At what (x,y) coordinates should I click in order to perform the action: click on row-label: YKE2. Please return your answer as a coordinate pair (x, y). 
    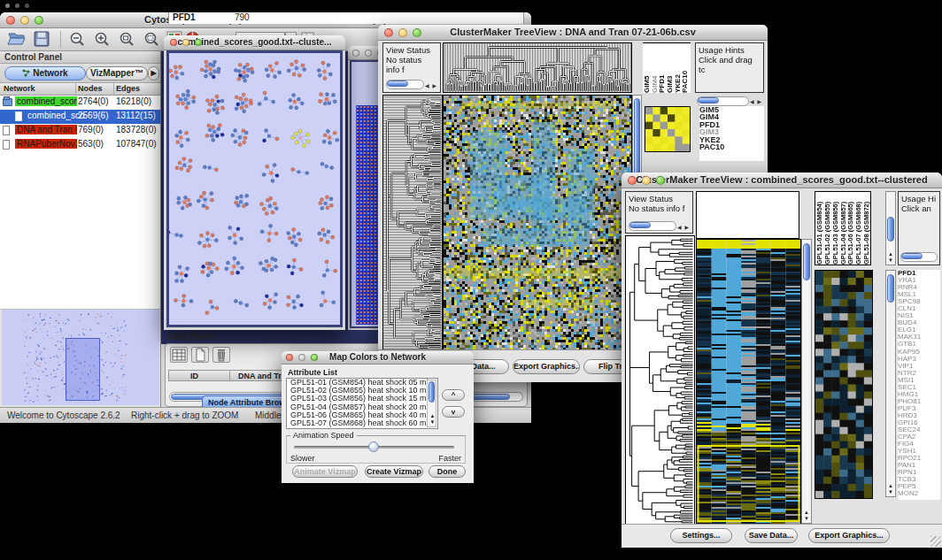
    Looking at the image, I should click on (731, 140).